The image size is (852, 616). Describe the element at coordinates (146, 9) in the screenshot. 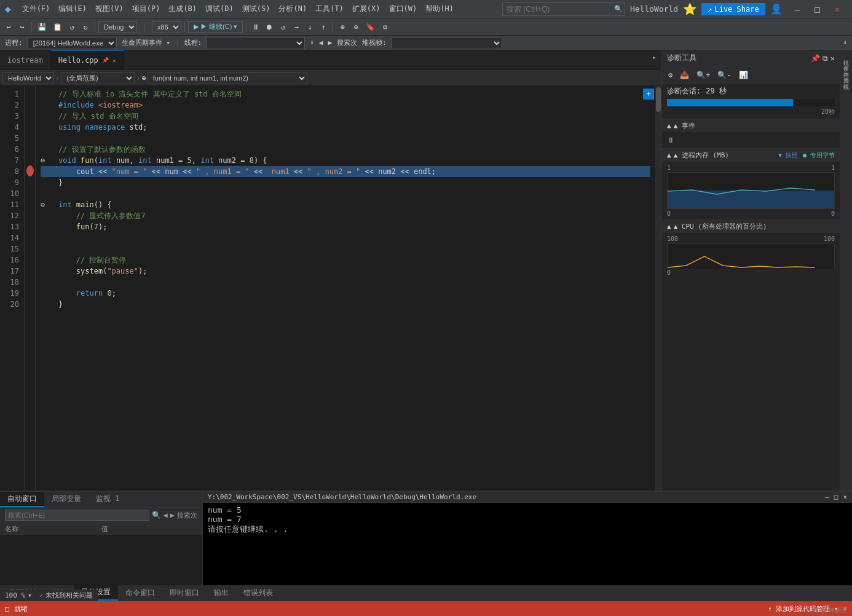

I see `menu-project: 项目(P)` at that location.